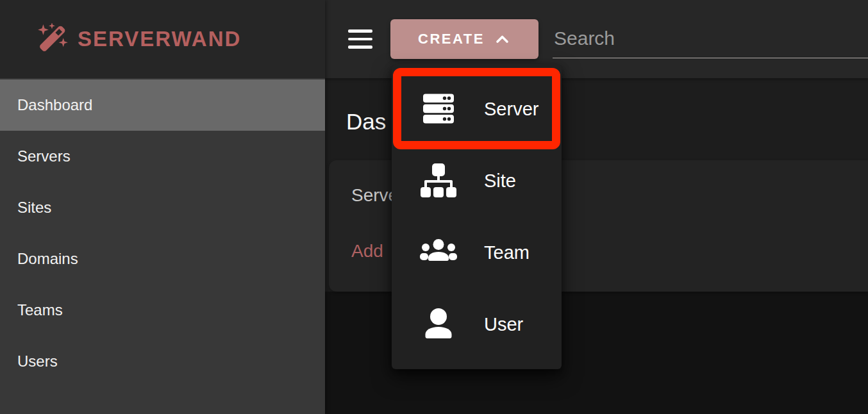  I want to click on sidebar-item-label: Domains, so click(47, 259).